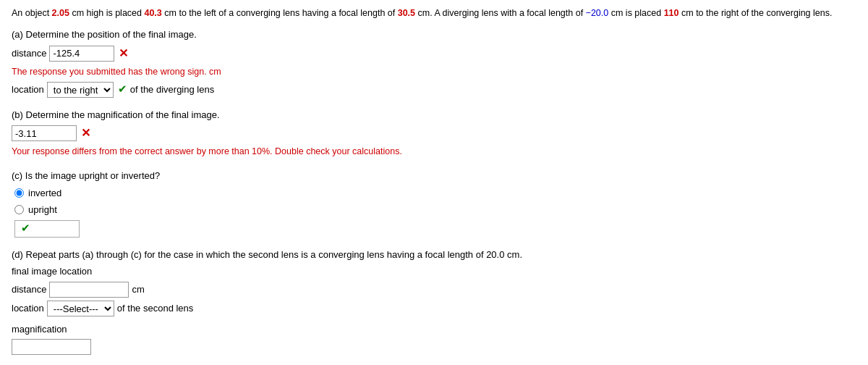  What do you see at coordinates (27, 309) in the screenshot?
I see `location-label-d: location` at bounding box center [27, 309].